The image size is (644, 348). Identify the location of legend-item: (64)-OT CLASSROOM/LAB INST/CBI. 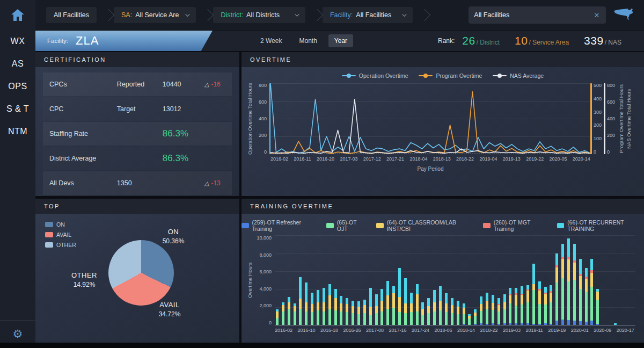
(424, 226).